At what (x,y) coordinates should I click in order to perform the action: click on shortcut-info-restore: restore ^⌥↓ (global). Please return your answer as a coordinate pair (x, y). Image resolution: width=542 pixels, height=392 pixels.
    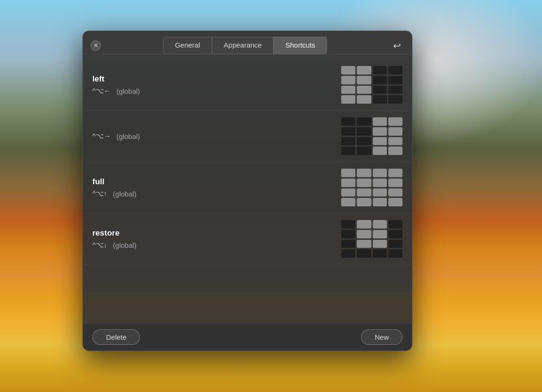
    Looking at the image, I should click on (217, 239).